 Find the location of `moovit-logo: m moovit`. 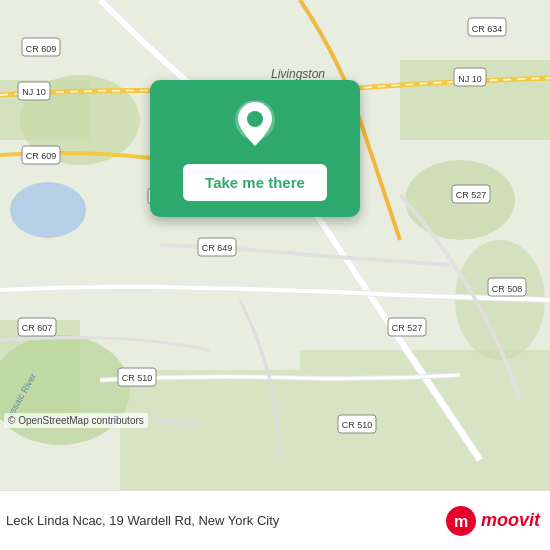

moovit-logo: m moovit is located at coordinates (492, 521).